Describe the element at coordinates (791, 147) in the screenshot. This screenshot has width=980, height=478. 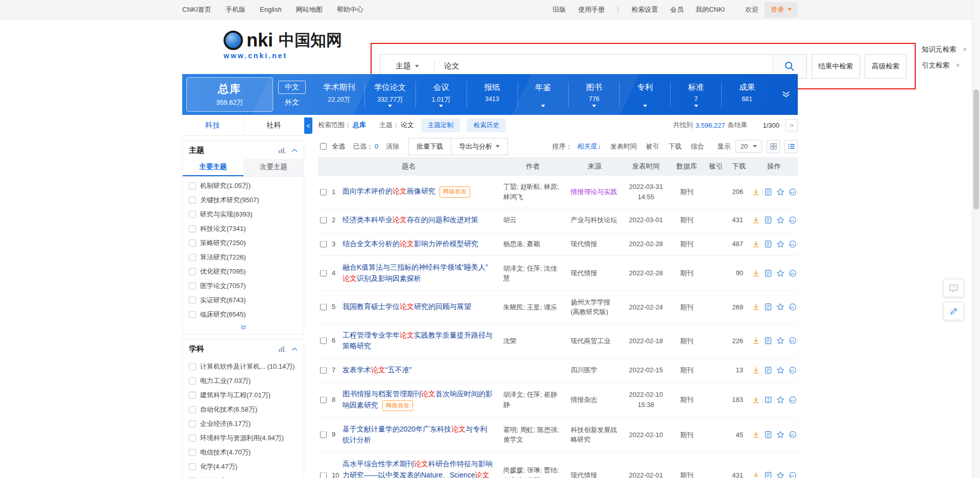
I see `list-view-button` at that location.